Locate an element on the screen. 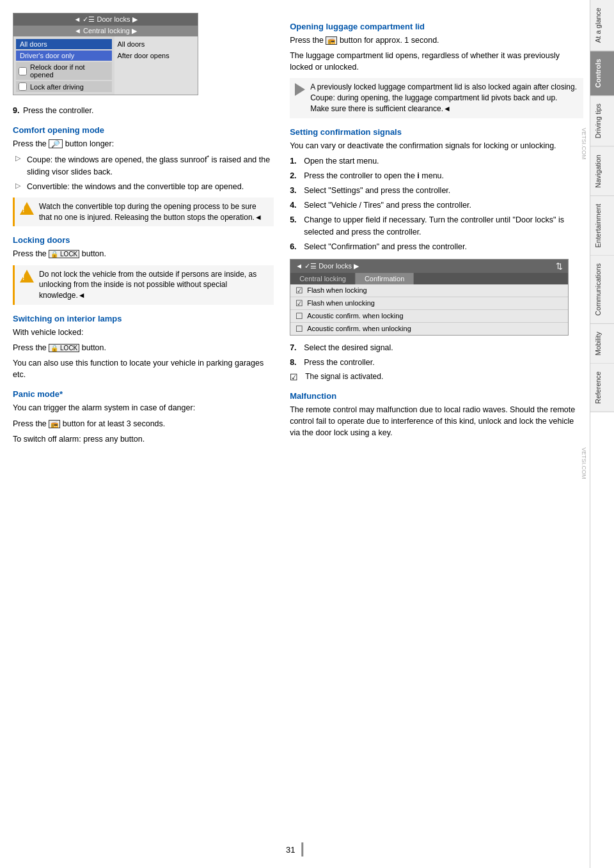 This screenshot has height=868, width=614. watermark-1: VETSI.COM is located at coordinates (584, 144).